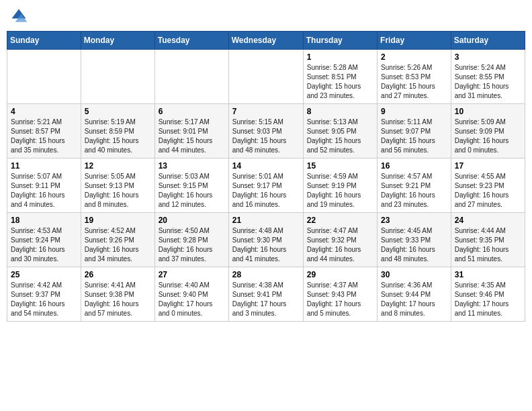 Image resolution: width=532 pixels, height=411 pixels. I want to click on day-info: Sunrise: 5:15 AM Sunset: 9:03 PM Dayligh…, so click(266, 136).